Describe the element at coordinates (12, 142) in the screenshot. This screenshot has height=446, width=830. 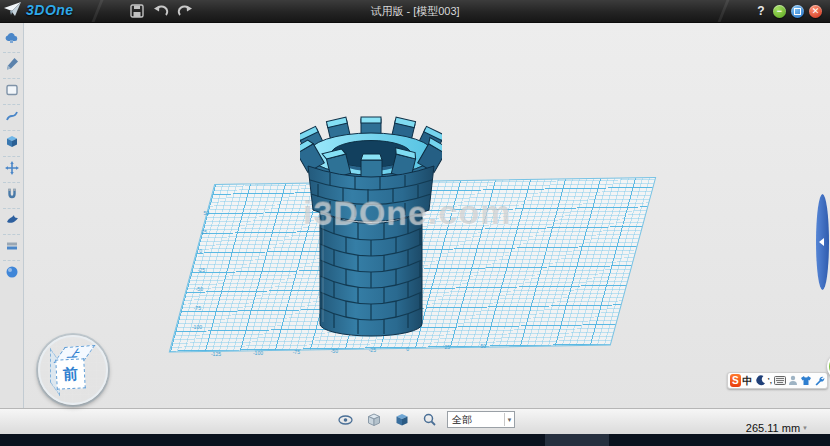
I see `cube-icon` at that location.